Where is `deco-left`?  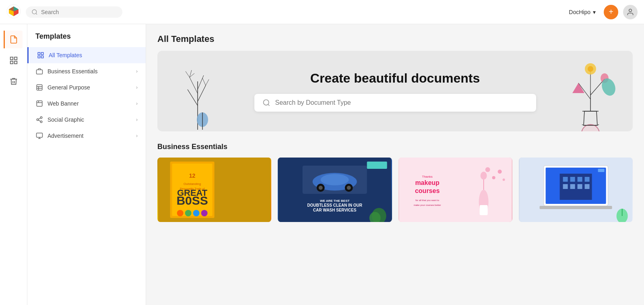 deco-left is located at coordinates (198, 91).